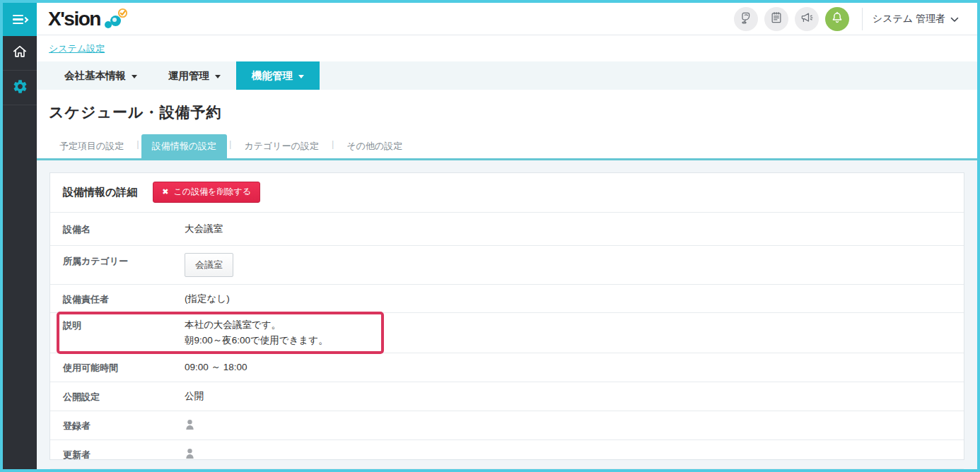 The image size is (980, 472). What do you see at coordinates (256, 332) in the screenshot?
I see `description-value: 本社の大会議室です。 朝9:00～夜6:00で使用できます。` at bounding box center [256, 332].